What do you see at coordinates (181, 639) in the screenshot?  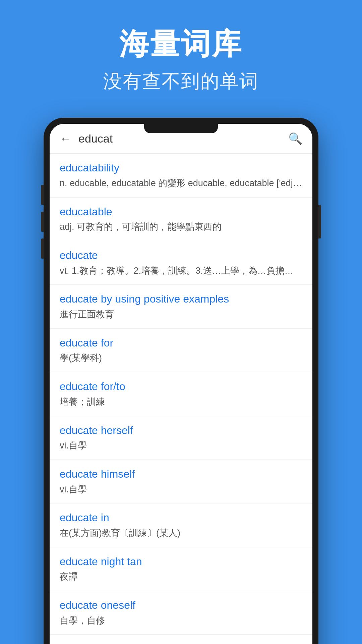 I see `list-item: educate pirate教育海盜` at bounding box center [181, 639].